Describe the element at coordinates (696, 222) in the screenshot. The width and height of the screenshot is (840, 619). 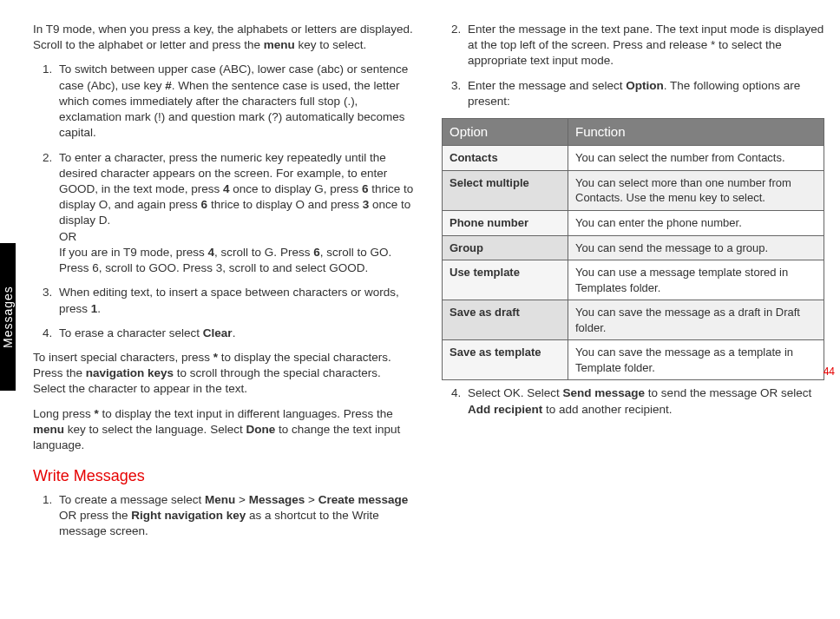
I see `opt-val: You can enter the phone number.` at that location.